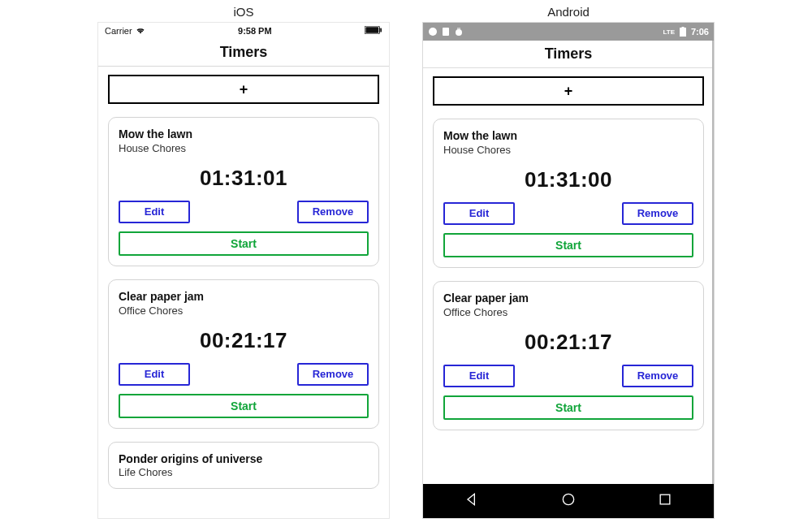 The height and width of the screenshot is (527, 812). What do you see at coordinates (568, 32) in the screenshot?
I see `android-status-bar: LTE 7:06` at bounding box center [568, 32].